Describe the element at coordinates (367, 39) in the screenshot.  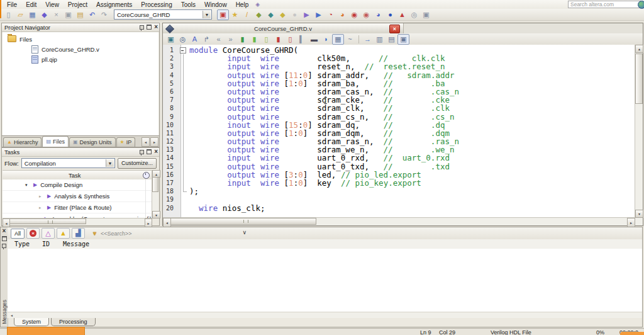
I see `next-marker-icon: →` at that location.